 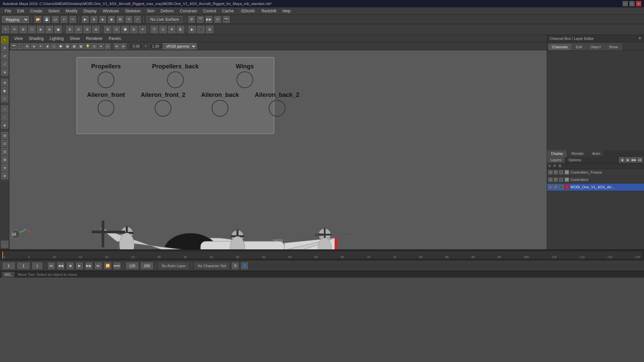 What do you see at coordinates (8, 275) in the screenshot?
I see `mel-label: MEL` at bounding box center [8, 275].